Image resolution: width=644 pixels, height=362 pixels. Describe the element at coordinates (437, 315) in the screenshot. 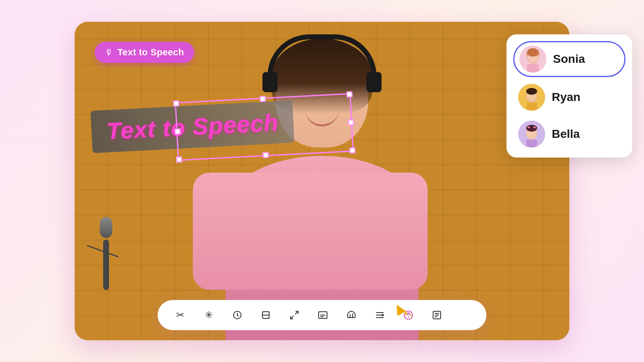

I see `text-edit-icon` at that location.